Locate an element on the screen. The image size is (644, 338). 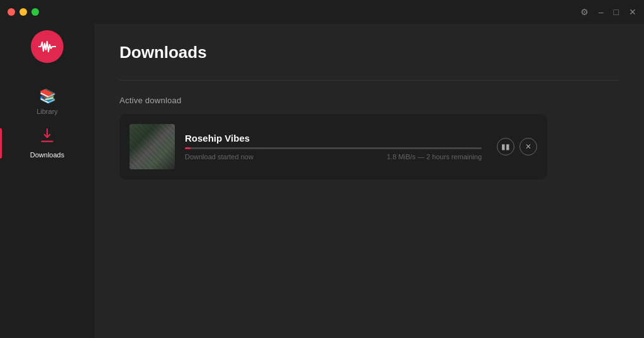
waveform-icon is located at coordinates (47, 47).